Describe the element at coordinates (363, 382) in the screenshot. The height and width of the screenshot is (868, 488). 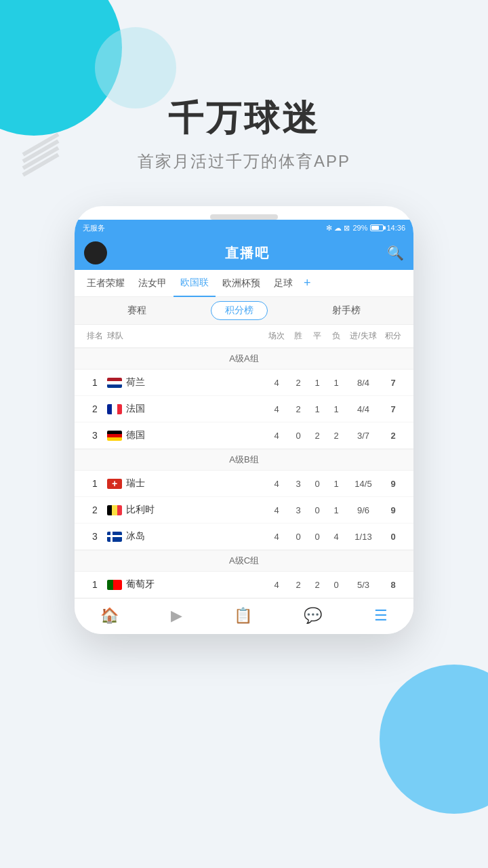
I see `cell-gd: 8/4` at that location.